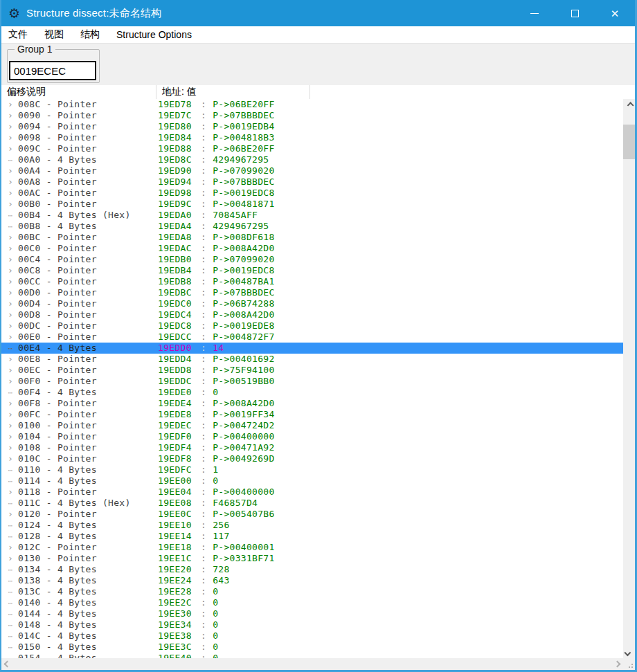 Image resolution: width=637 pixels, height=672 pixels. Describe the element at coordinates (312, 337) in the screenshot. I see `list-item: ›00E0 - Pointer19EDCC:P->004872F7` at that location.